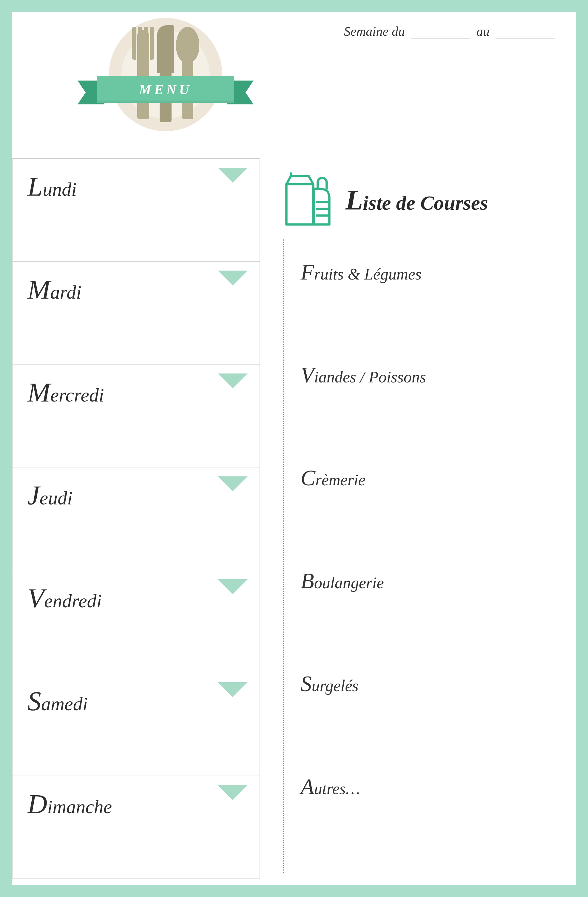 Image resolution: width=588 pixels, height=897 pixels. I want to click on day-label: Mardi, so click(136, 289).